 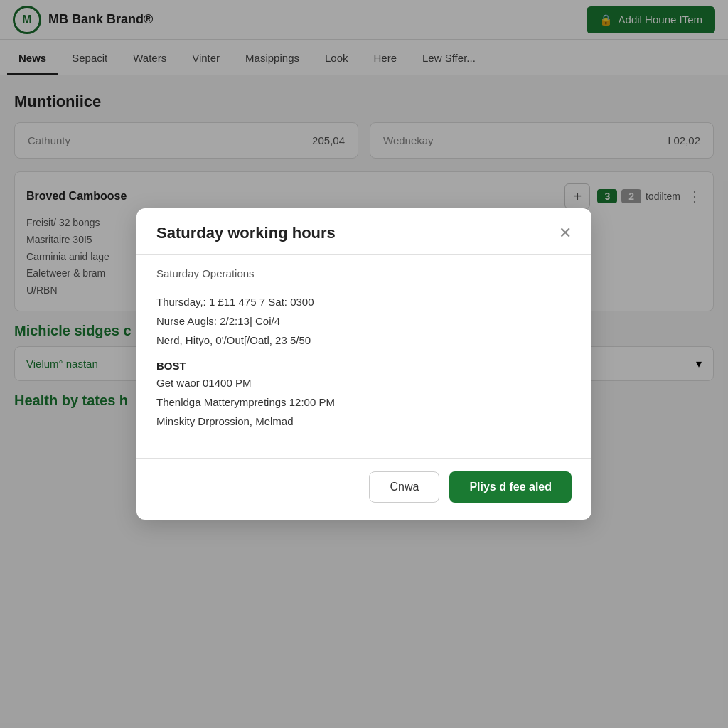 What do you see at coordinates (364, 402) in the screenshot?
I see `modal-detail-line-1: Thenldga Matterympretings 12:00 PM` at bounding box center [364, 402].